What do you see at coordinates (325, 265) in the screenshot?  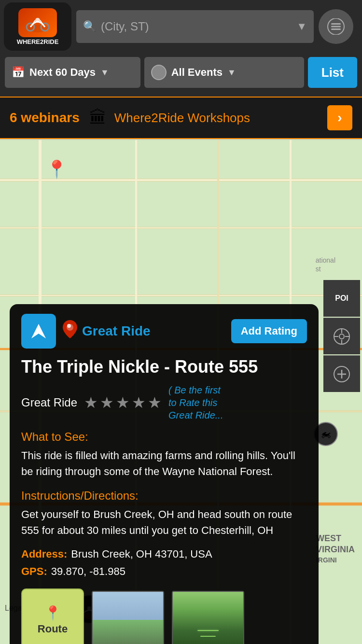 I see `map-label-national: ational st` at bounding box center [325, 265].